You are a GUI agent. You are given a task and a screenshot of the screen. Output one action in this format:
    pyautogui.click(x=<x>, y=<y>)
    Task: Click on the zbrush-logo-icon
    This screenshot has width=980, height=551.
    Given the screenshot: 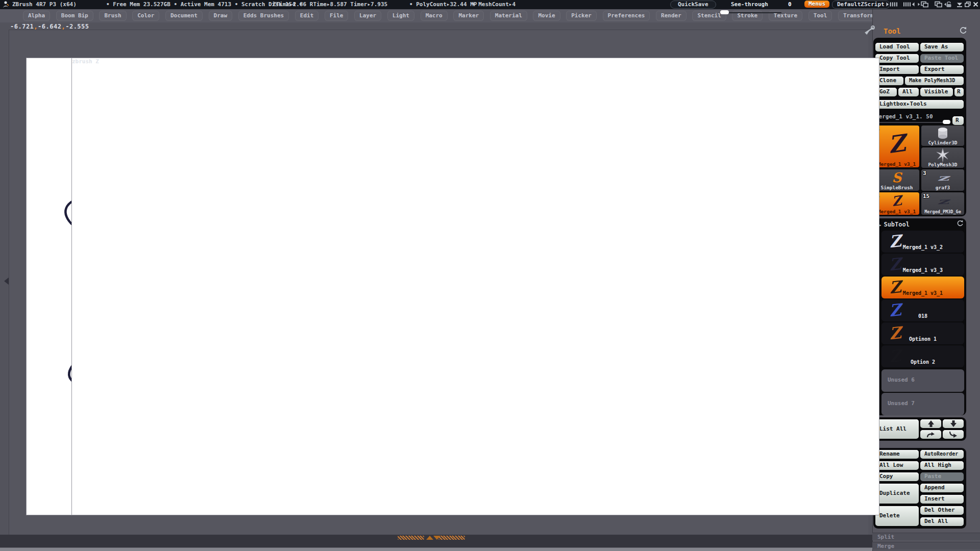 What is the action you would take?
    pyautogui.click(x=6, y=5)
    